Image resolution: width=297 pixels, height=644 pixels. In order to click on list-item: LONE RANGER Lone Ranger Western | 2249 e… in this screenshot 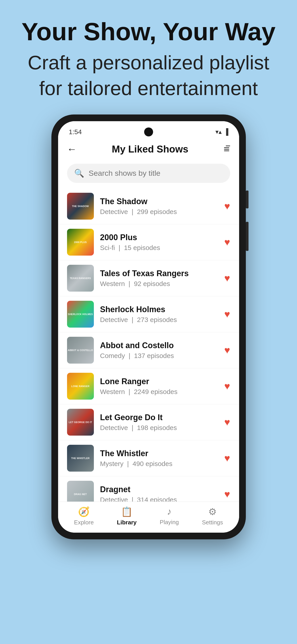, I will do `click(149, 386)`.